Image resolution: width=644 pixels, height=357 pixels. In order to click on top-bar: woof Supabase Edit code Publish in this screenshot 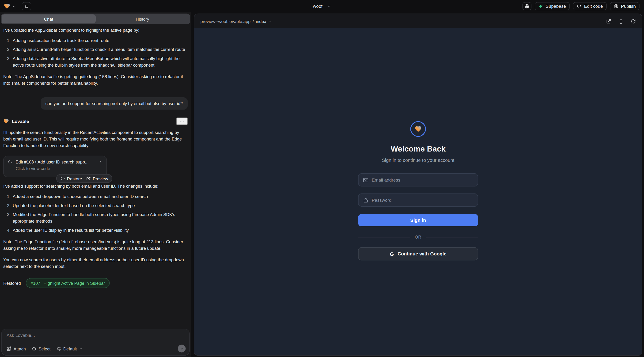, I will do `click(322, 6)`.